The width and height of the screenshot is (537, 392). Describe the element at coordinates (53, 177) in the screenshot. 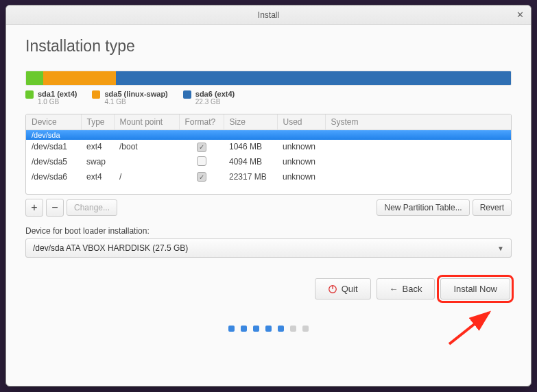

I see `cell-device: /dev/sda6` at that location.